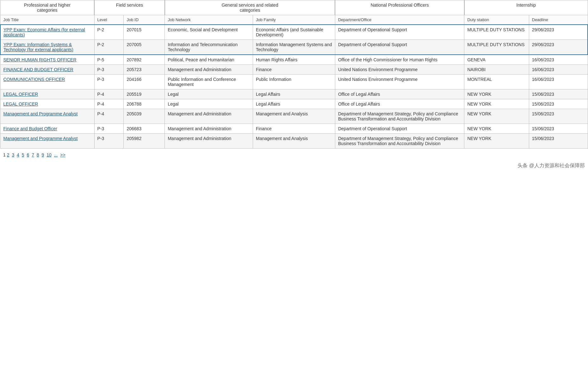 This screenshot has height=391, width=588. I want to click on job-title-link: SENIOR HUMAN RIGHTS OFFICER, so click(40, 60).